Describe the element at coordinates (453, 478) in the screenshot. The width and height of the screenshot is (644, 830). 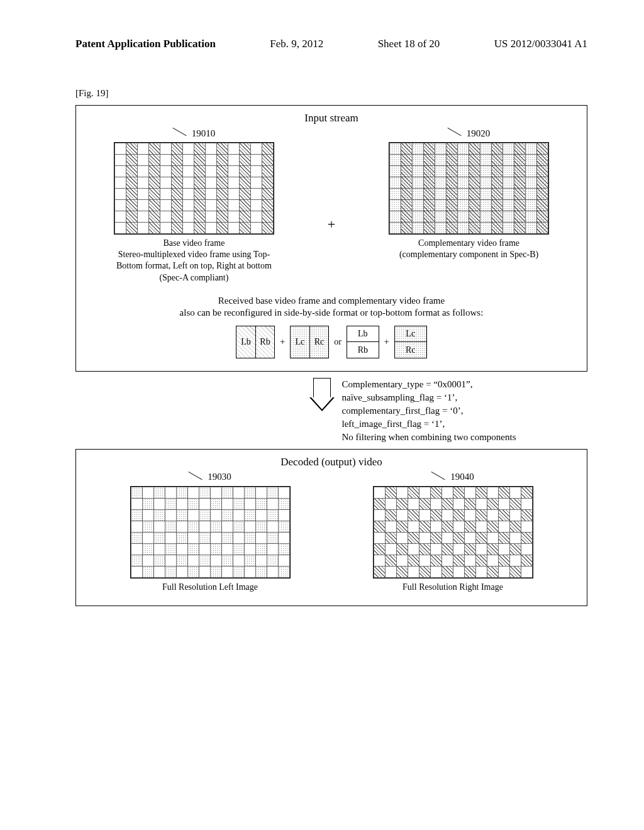
I see `ref-19040: 19040` at that location.